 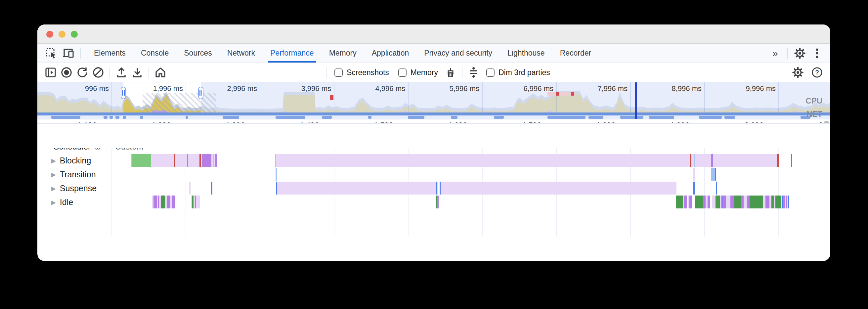 I want to click on track-row-label: ▶Transition, so click(x=73, y=175).